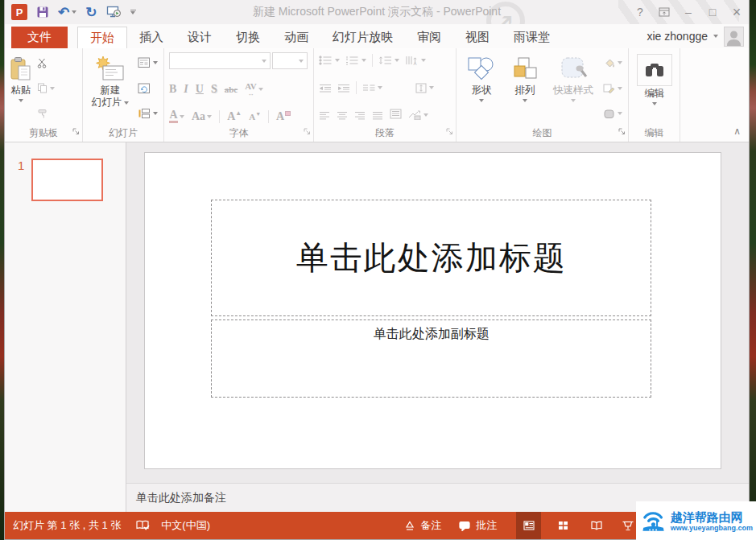 This screenshot has height=540, width=756. I want to click on convert-smartart-button, so click(419, 115).